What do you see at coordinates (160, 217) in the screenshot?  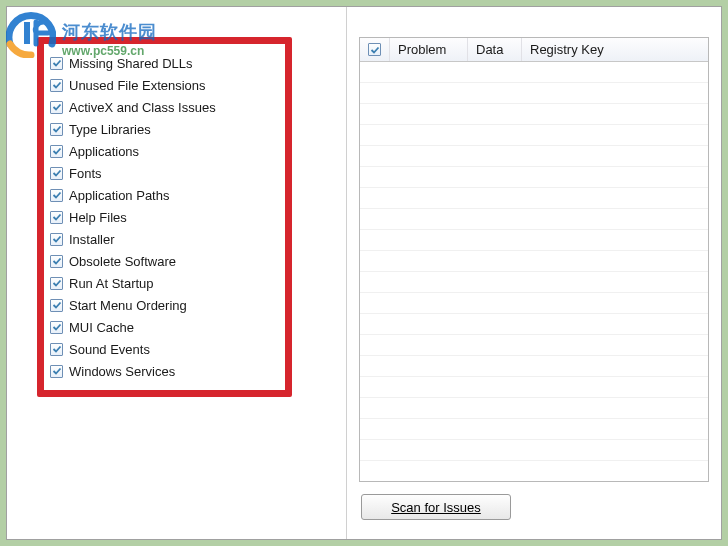 I see `category-item: Help Files` at bounding box center [160, 217].